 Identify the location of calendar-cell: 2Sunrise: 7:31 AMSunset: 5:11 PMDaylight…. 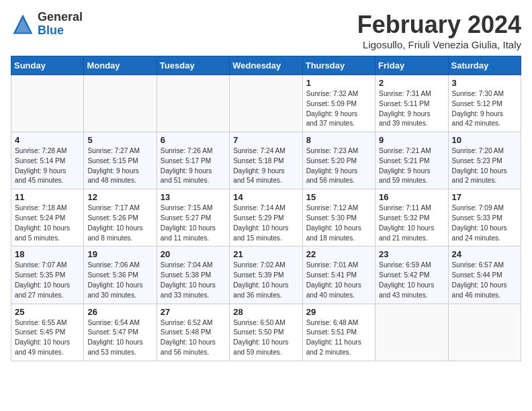
(412, 103).